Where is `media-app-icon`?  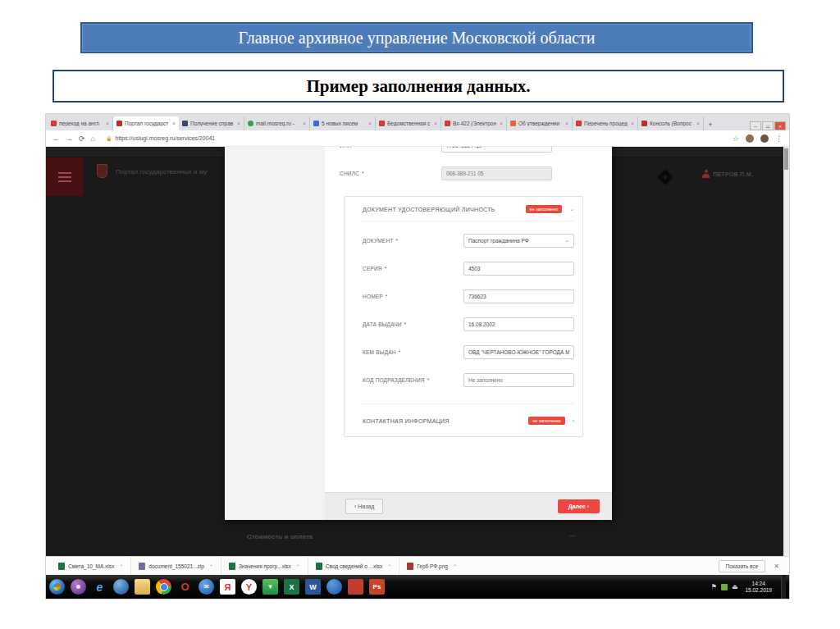
media-app-icon is located at coordinates (79, 587).